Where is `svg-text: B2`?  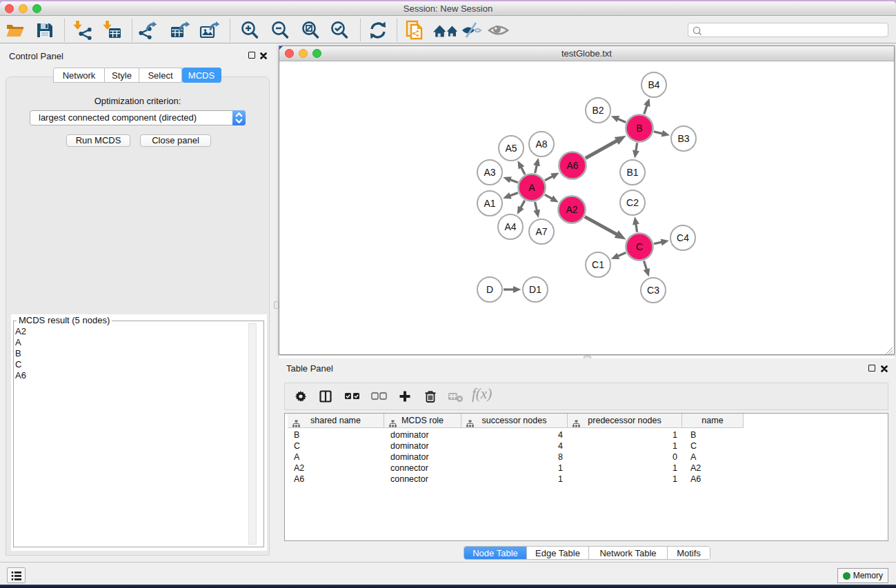
svg-text: B2 is located at coordinates (597, 110).